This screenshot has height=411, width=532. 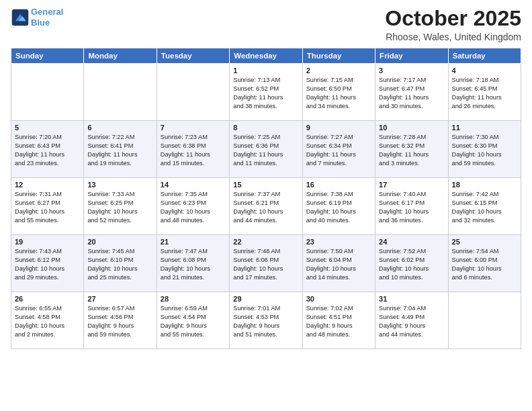 I want to click on day-info: Sunrise: 7:52 AMSunset: 6:02 PMDaylight:…, so click(x=411, y=265).